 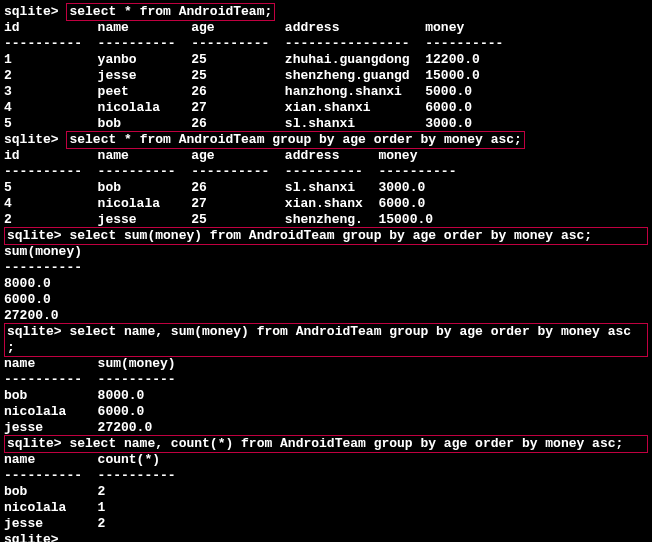 I want to click on header-1: id name age address money, so click(x=326, y=28).